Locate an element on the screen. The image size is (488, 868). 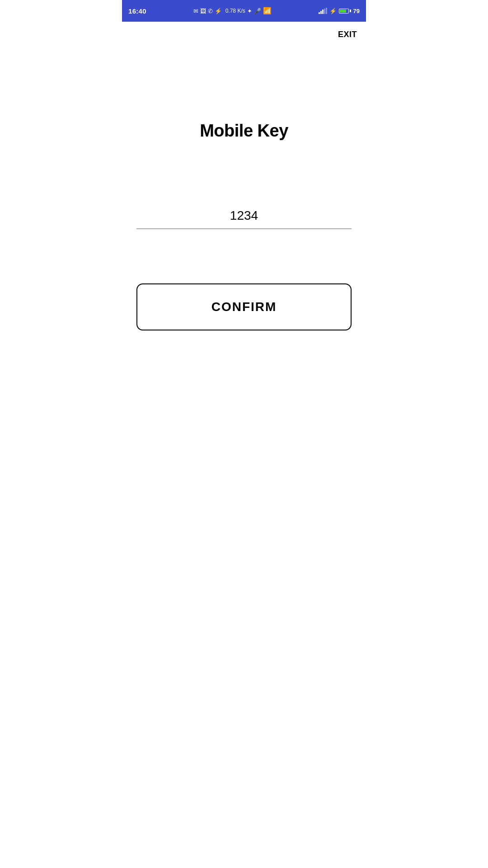
usb-icon: ⚡ is located at coordinates (218, 11).